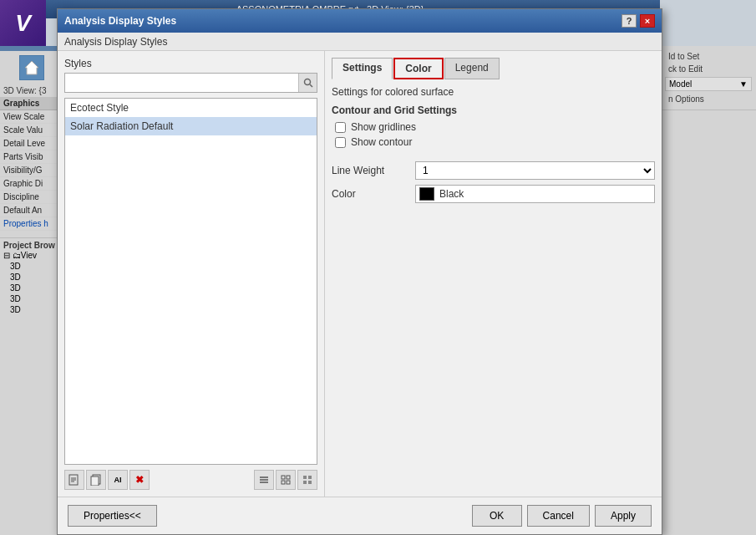 The height and width of the screenshot is (535, 756). I want to click on properties-button: Properties<<, so click(112, 516).